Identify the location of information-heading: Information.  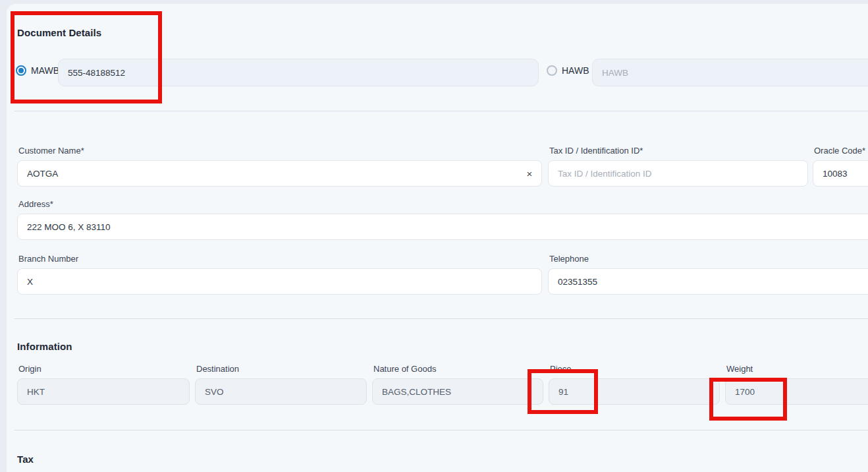
(45, 347).